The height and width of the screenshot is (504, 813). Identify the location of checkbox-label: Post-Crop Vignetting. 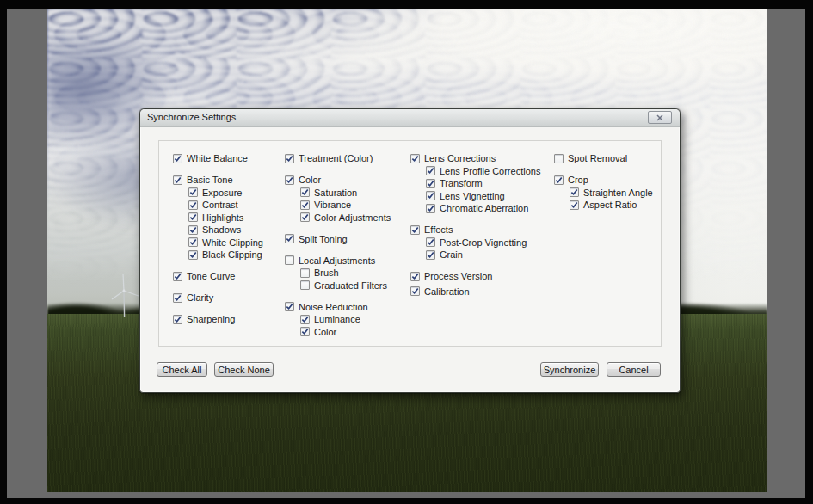
(483, 243).